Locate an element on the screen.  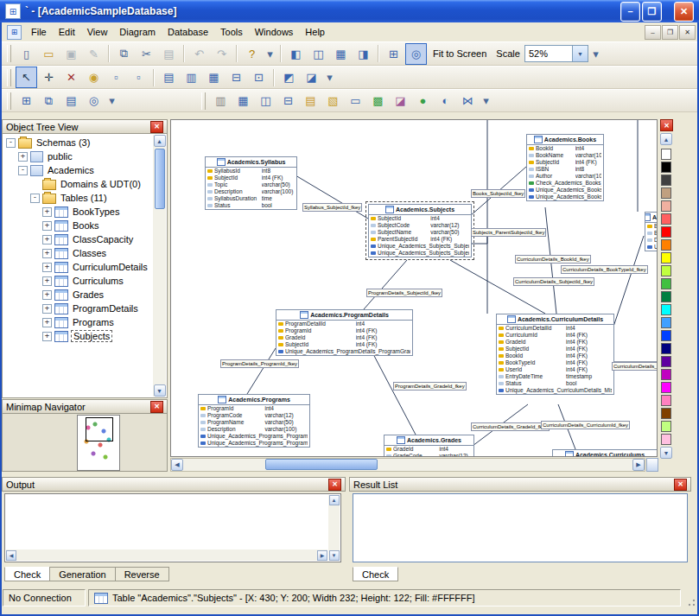
view-split-button: ◫ is located at coordinates (318, 54).